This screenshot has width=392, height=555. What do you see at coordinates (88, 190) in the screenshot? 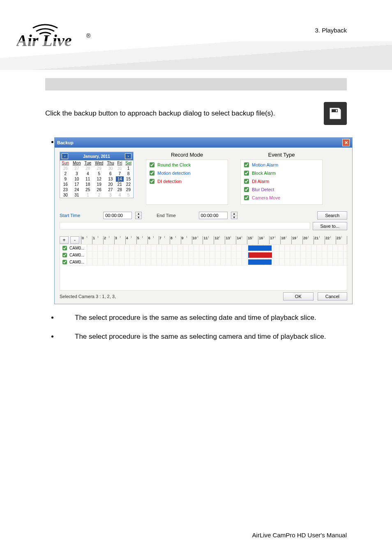
I see `calendar-day: 25` at bounding box center [88, 190].